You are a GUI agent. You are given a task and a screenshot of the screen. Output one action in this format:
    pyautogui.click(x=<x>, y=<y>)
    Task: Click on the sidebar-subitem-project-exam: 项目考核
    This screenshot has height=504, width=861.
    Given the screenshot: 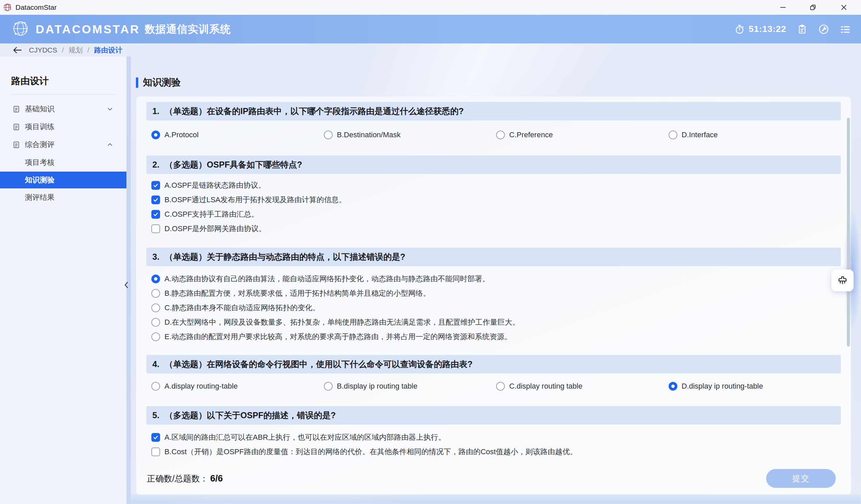 What is the action you would take?
    pyautogui.click(x=63, y=163)
    